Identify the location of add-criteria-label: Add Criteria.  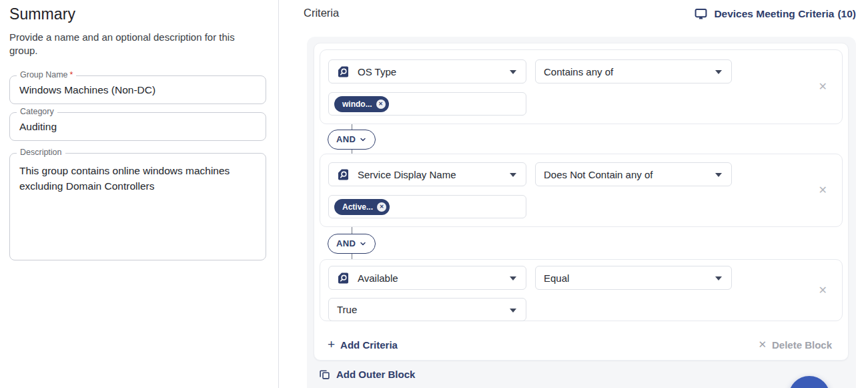
(369, 345).